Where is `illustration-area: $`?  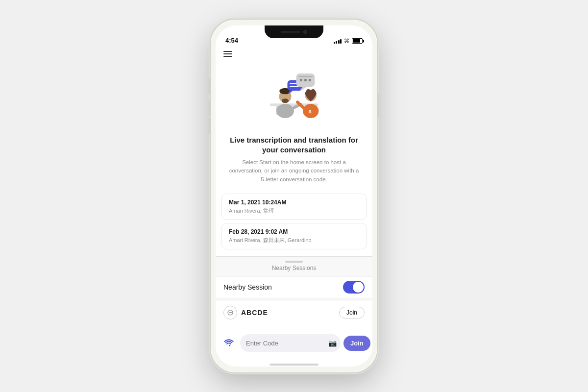
illustration-area: $ is located at coordinates (294, 97).